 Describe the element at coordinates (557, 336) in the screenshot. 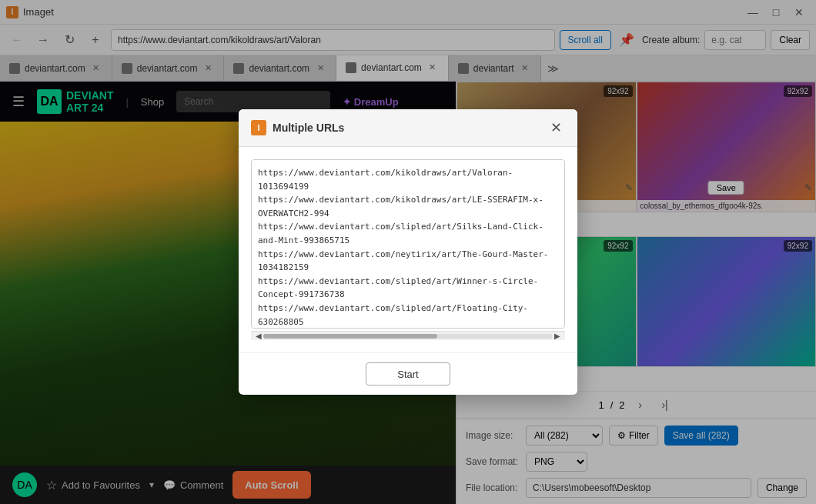

I see `scroll-right-arrow: ▶` at that location.